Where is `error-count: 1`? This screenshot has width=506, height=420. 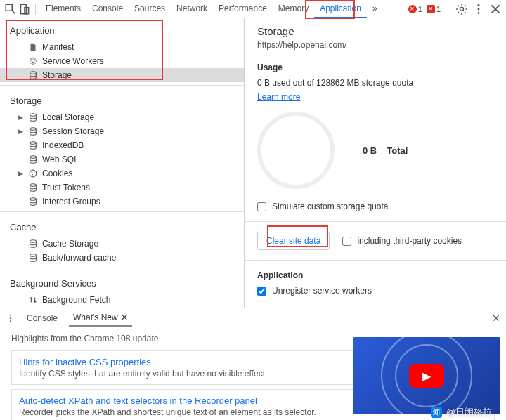
error-count: 1 is located at coordinates (420, 9).